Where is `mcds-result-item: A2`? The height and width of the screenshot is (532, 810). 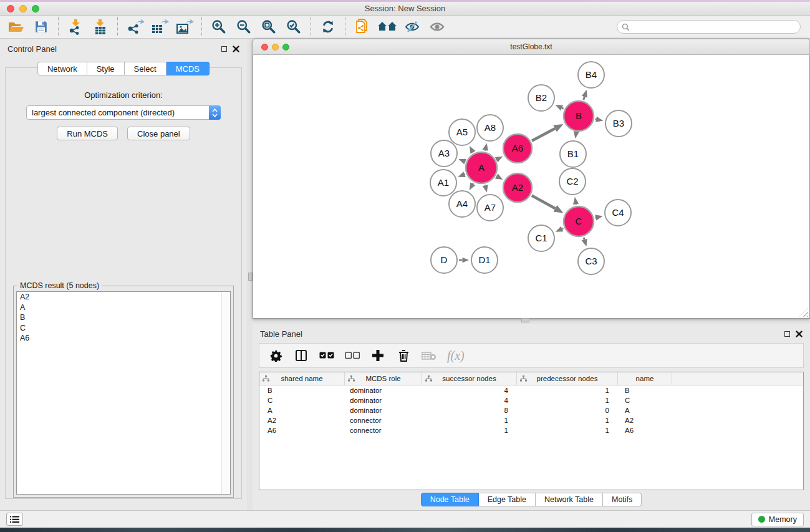
mcds-result-item: A2 is located at coordinates (123, 297).